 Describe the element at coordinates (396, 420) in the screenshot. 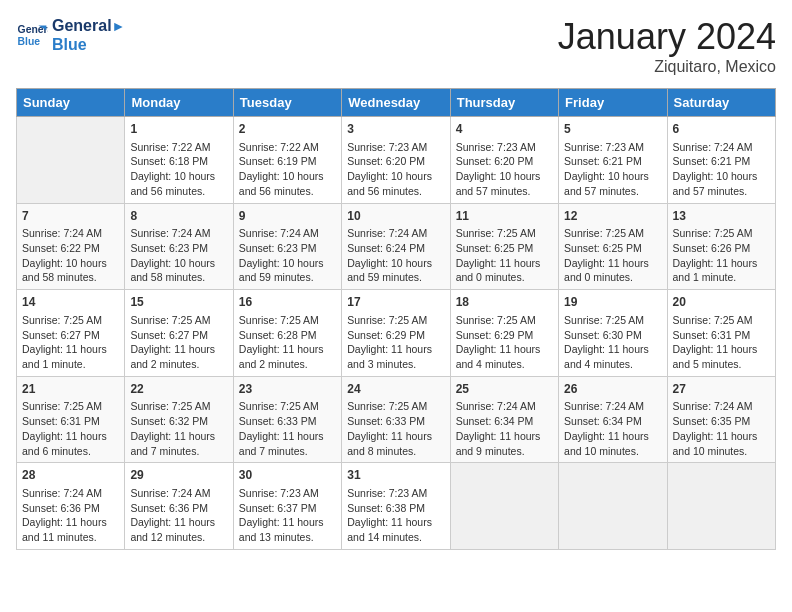

I see `week-row-4: 21Sunrise: 7:25 AM Sunset: 6:31 PM Dayli…` at that location.